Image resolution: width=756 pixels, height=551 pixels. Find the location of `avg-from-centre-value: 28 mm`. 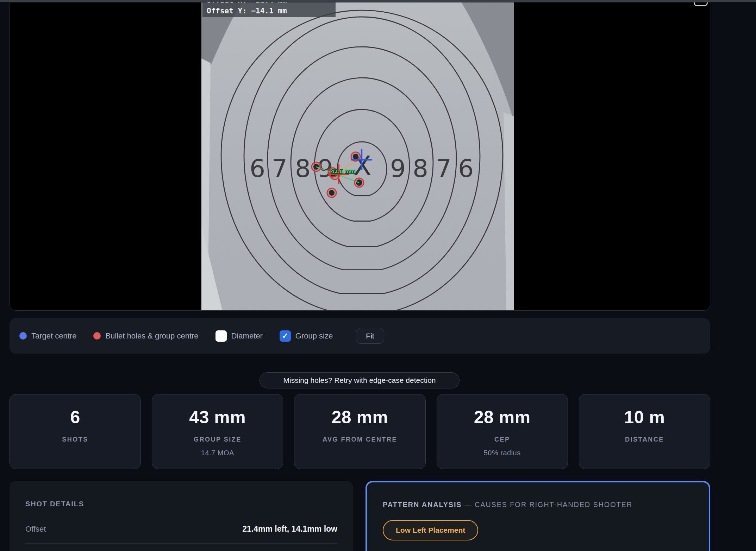

avg-from-centre-value: 28 mm is located at coordinates (360, 417).